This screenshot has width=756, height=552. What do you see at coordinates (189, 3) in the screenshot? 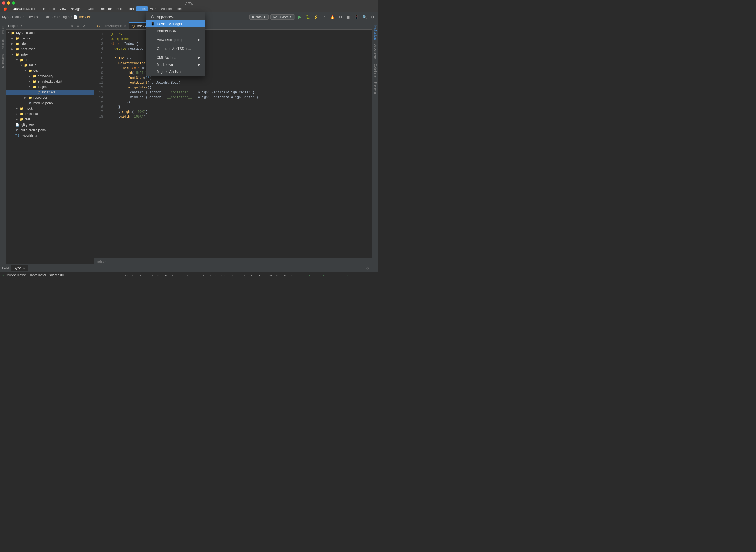
I see `title-bar: [entry]` at bounding box center [189, 3].